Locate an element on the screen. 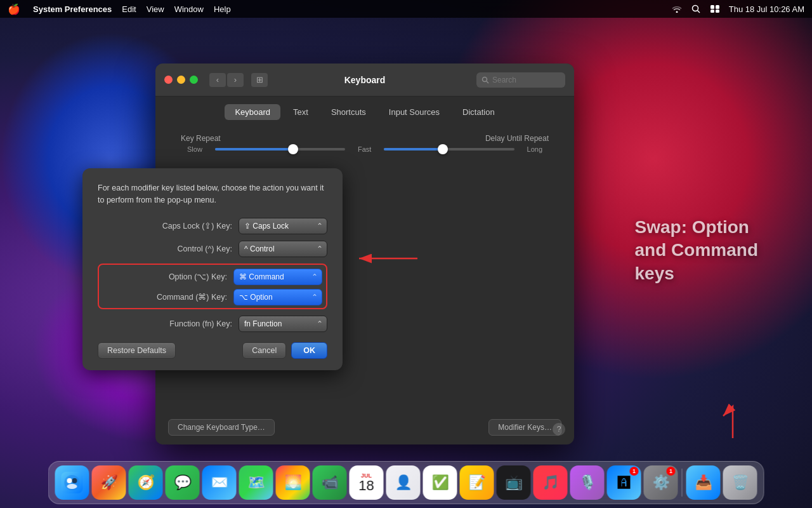 The height and width of the screenshot is (508, 812). traffic-lights is located at coordinates (181, 80).